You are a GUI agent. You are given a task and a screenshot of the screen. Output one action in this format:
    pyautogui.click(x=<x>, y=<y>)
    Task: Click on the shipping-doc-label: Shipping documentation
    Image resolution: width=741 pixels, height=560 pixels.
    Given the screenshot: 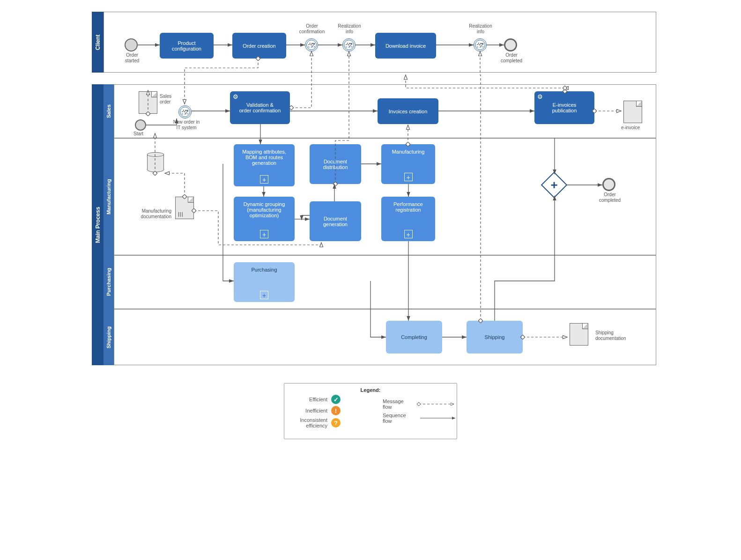 What is the action you would take?
    pyautogui.click(x=611, y=336)
    